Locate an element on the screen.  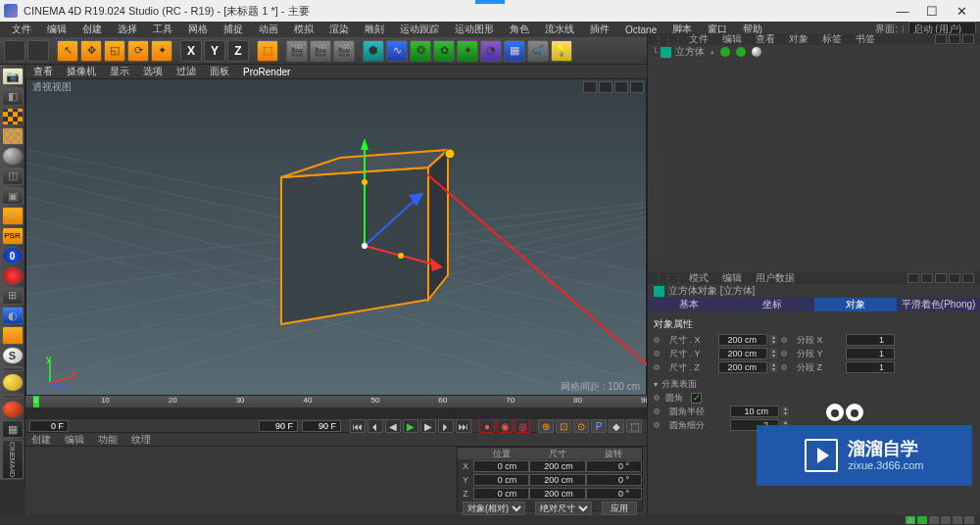
render-view-button: 🎬 is located at coordinates (297, 51).